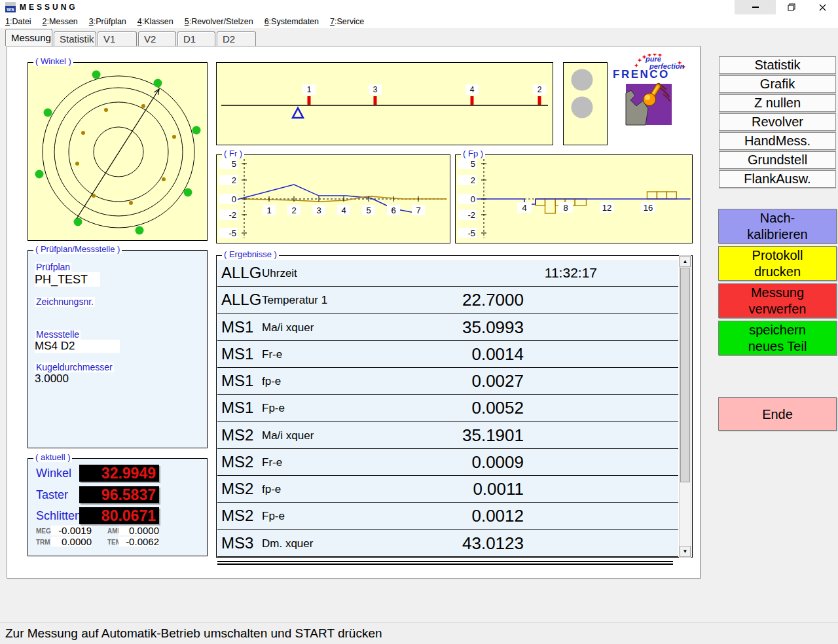 The image size is (838, 644). What do you see at coordinates (448, 274) in the screenshot?
I see `table-row: ALLGUhrzeit11:32:17` at bounding box center [448, 274].